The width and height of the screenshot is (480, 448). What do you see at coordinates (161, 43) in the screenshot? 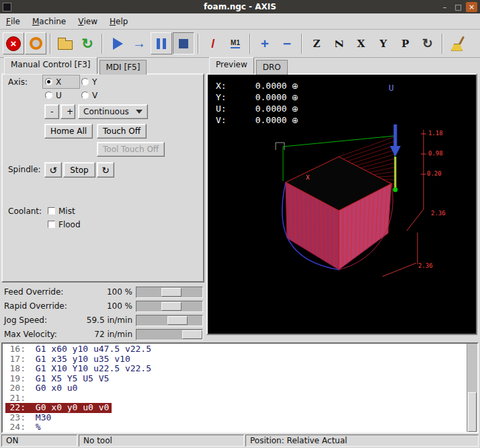
I see `pause-program-button` at bounding box center [161, 43].